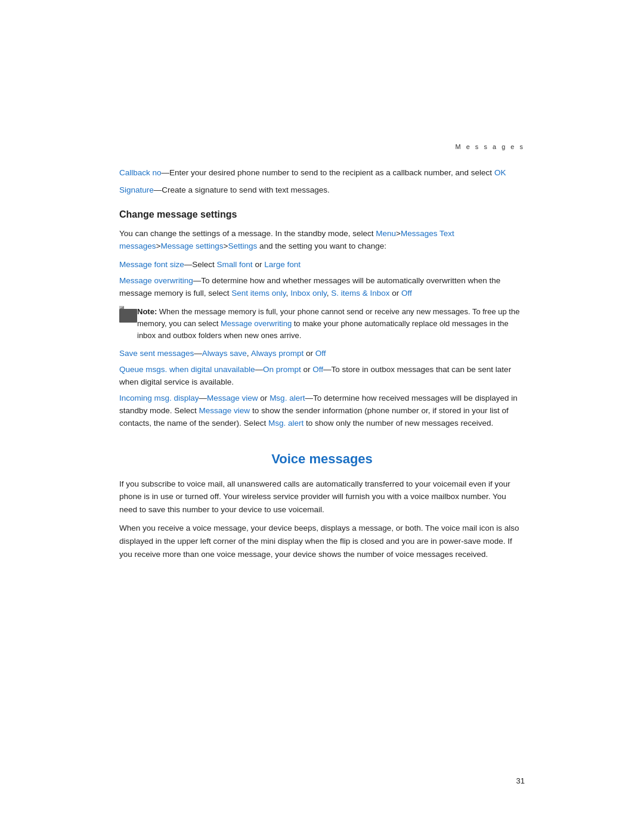  I want to click on overwriting-feature: Message overwriting—To determine how and…, so click(322, 287).